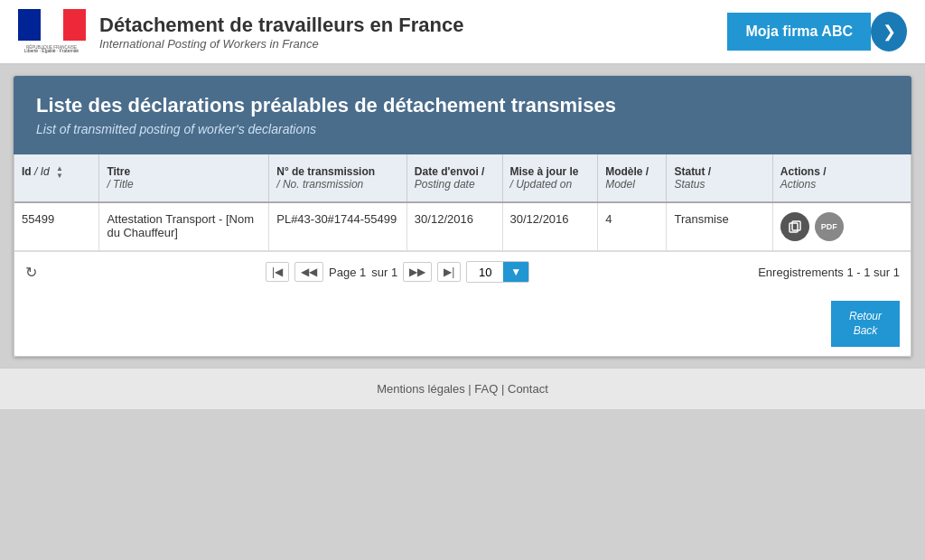 The width and height of the screenshot is (925, 560). Describe the element at coordinates (795, 227) in the screenshot. I see `copy-icon` at that location.